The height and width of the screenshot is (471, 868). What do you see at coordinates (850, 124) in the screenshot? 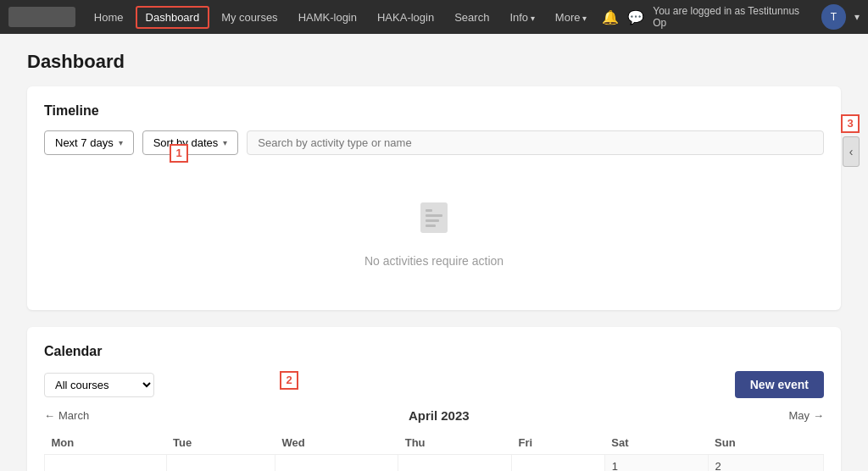
I see `annotation-3: 3` at bounding box center [850, 124].